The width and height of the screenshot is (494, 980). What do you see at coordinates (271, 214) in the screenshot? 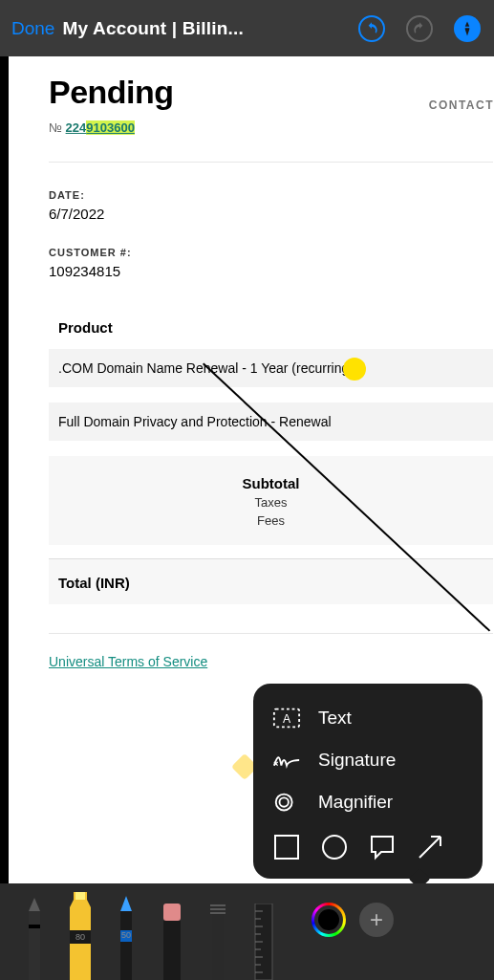
I see `date-value: 6/7/2022` at bounding box center [271, 214].